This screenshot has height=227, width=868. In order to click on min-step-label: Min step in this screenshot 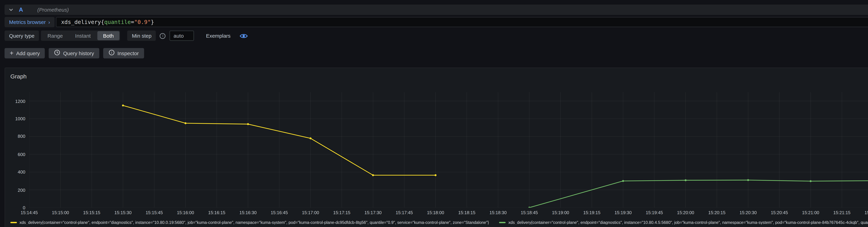, I will do `click(142, 36)`.